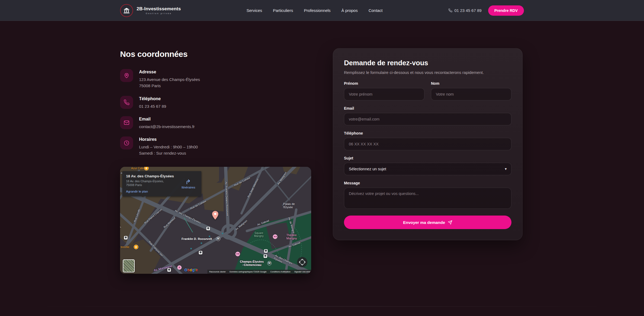 This screenshot has width=644, height=316. Describe the element at coordinates (471, 83) in the screenshot. I see `last-name-label: Nom` at that location.